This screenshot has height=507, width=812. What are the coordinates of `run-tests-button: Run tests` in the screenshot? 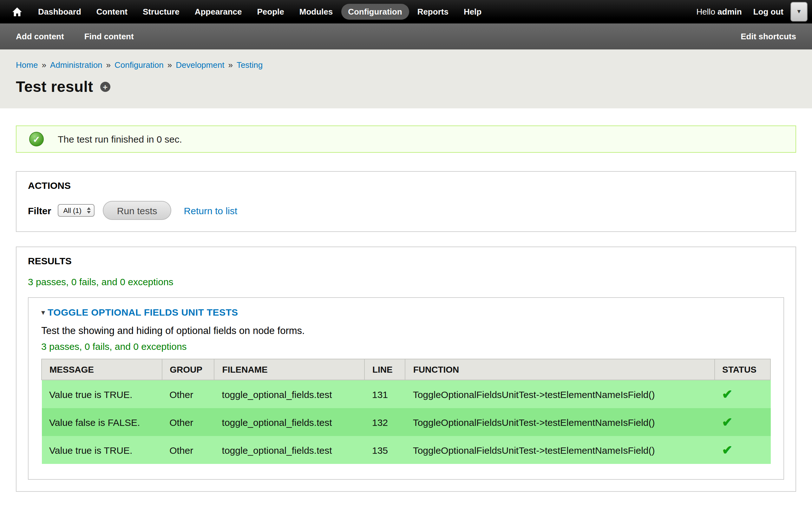 It's located at (137, 211).